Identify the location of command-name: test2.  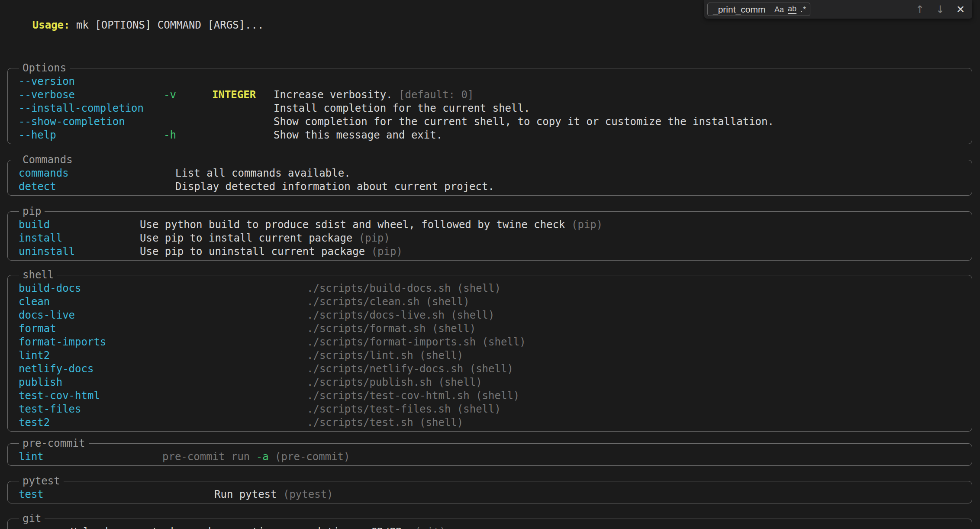
(163, 423).